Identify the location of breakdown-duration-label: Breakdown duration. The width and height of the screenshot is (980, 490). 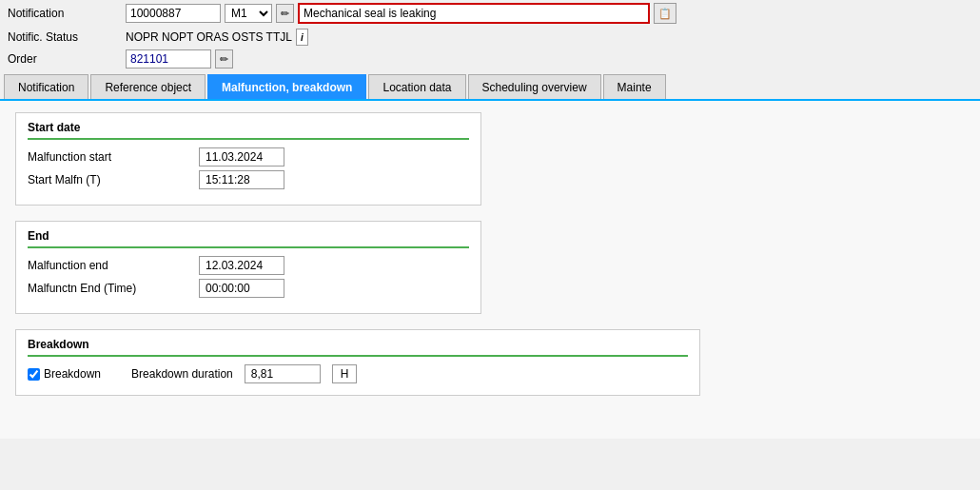
(183, 374).